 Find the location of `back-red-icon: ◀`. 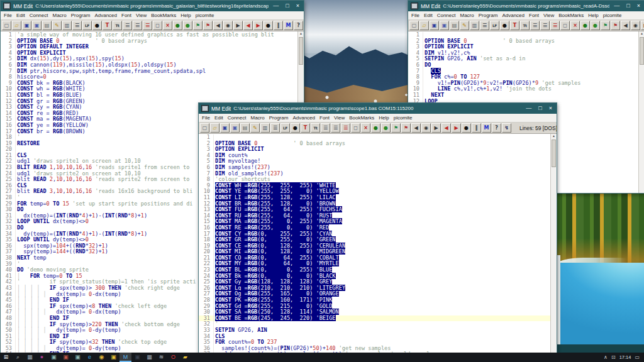

back-red-icon: ◀ is located at coordinates (447, 128).